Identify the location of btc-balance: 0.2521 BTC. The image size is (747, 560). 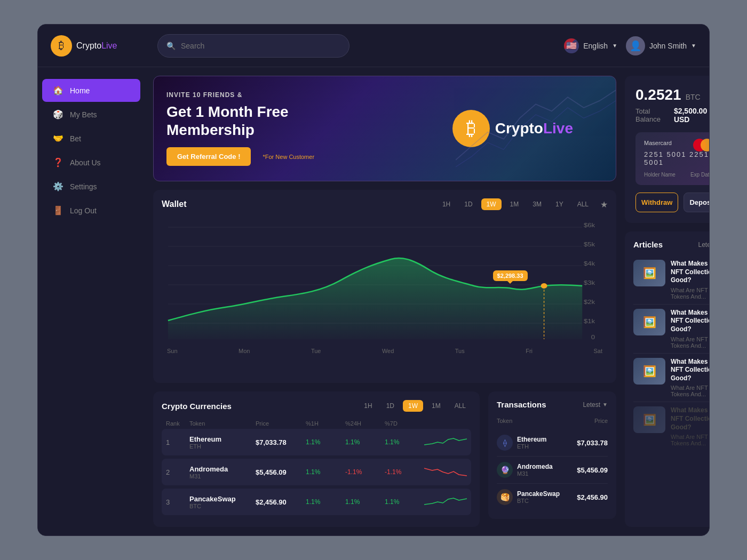
(672, 95).